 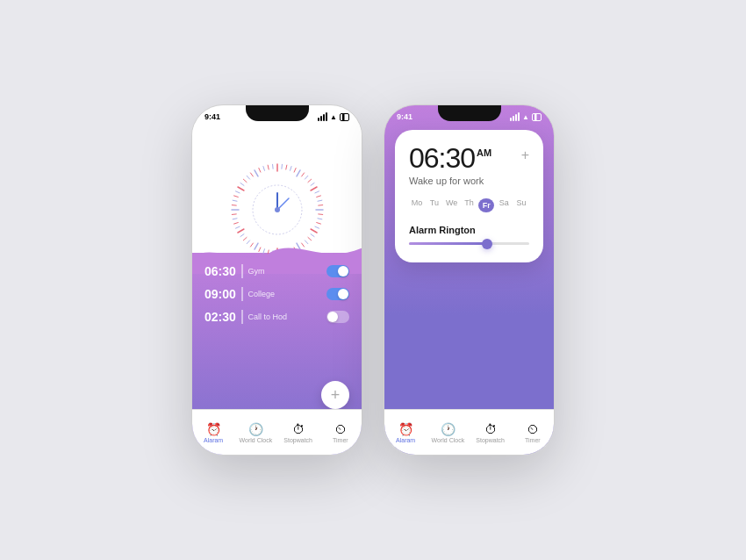 I want to click on alarm-label-1: Gym, so click(x=285, y=271).